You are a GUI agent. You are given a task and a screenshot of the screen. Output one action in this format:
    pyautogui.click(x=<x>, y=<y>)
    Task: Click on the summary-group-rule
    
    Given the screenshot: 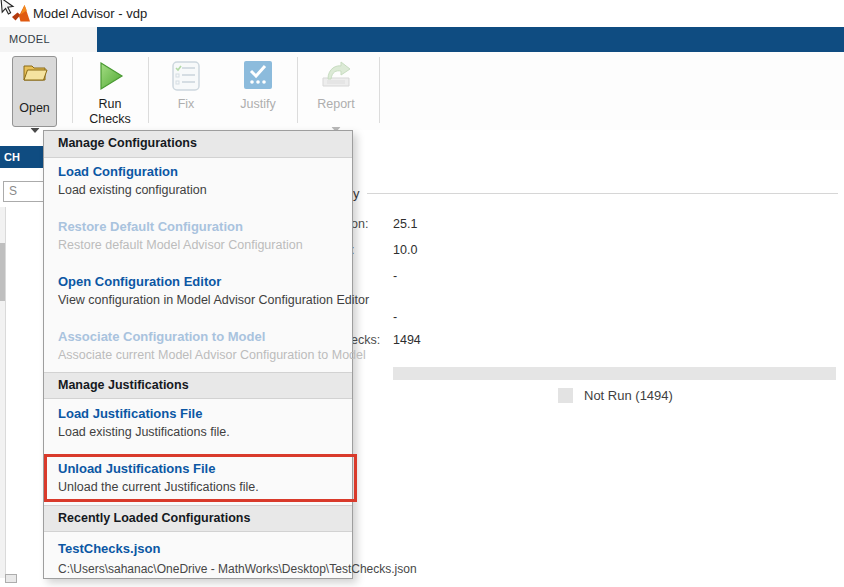 What is the action you would take?
    pyautogui.click(x=602, y=194)
    